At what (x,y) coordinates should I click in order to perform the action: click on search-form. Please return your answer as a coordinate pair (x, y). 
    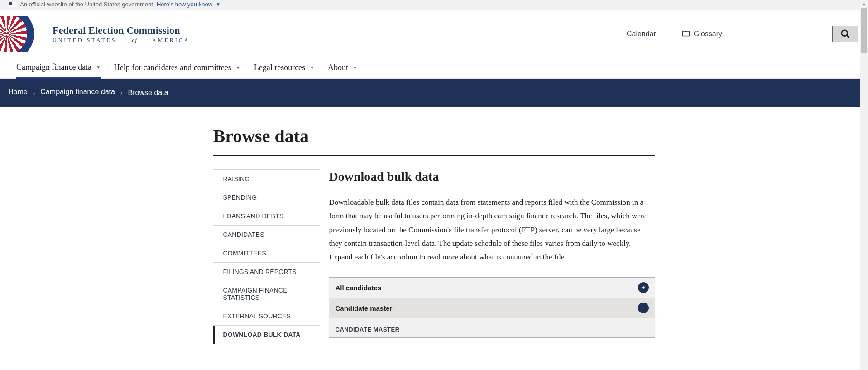
    Looking at the image, I should click on (796, 34).